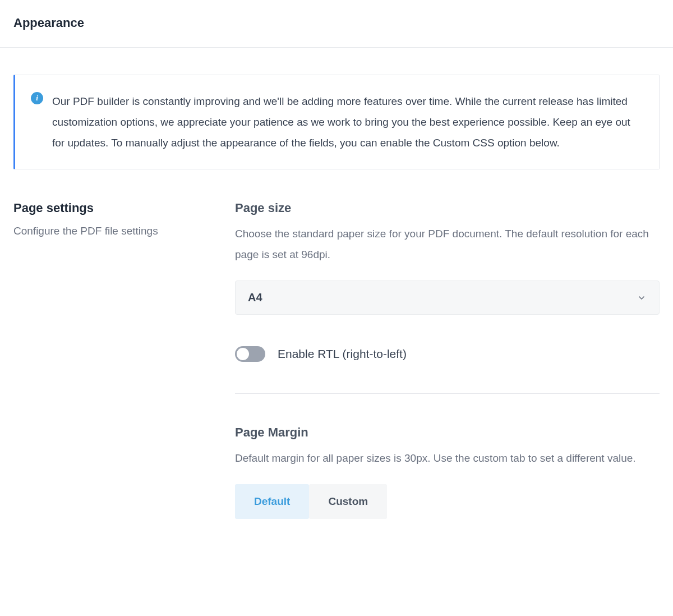  Describe the element at coordinates (345, 122) in the screenshot. I see `info-text: Our PDF builder is constantly improving …` at that location.